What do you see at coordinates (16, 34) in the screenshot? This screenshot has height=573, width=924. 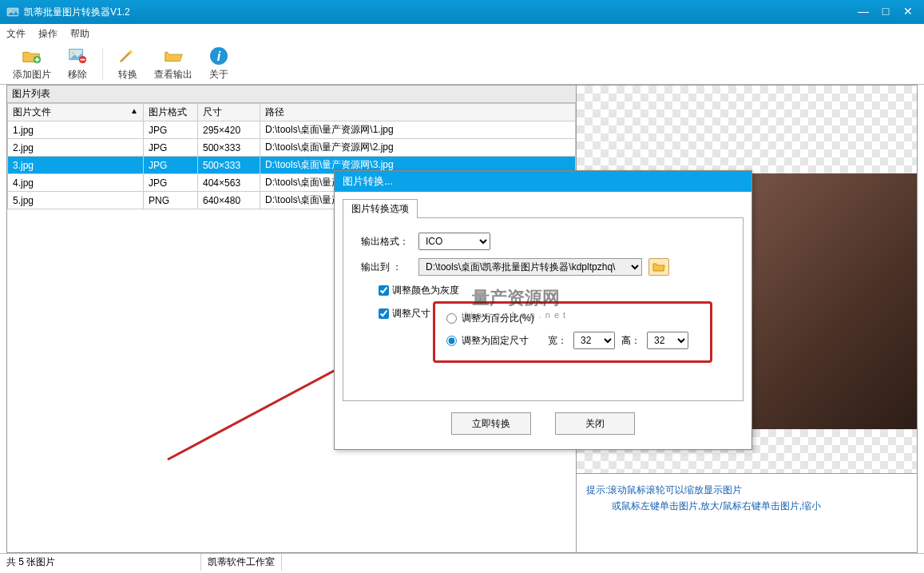 I see `menu-file: 文件` at bounding box center [16, 34].